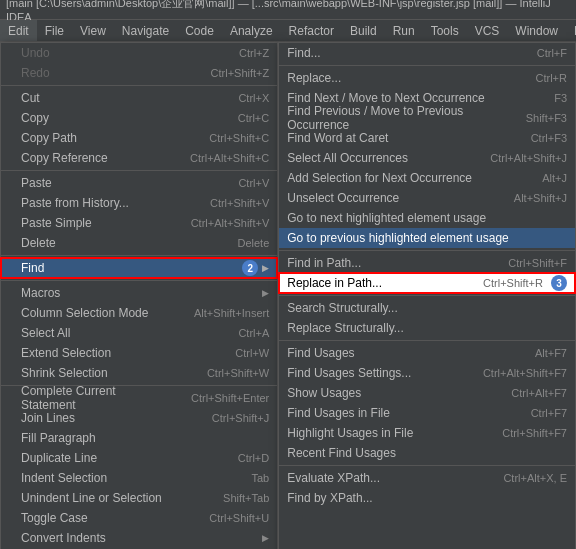 The width and height of the screenshot is (576, 549). Describe the element at coordinates (536, 30) in the screenshot. I see `menu-window: Window` at that location.